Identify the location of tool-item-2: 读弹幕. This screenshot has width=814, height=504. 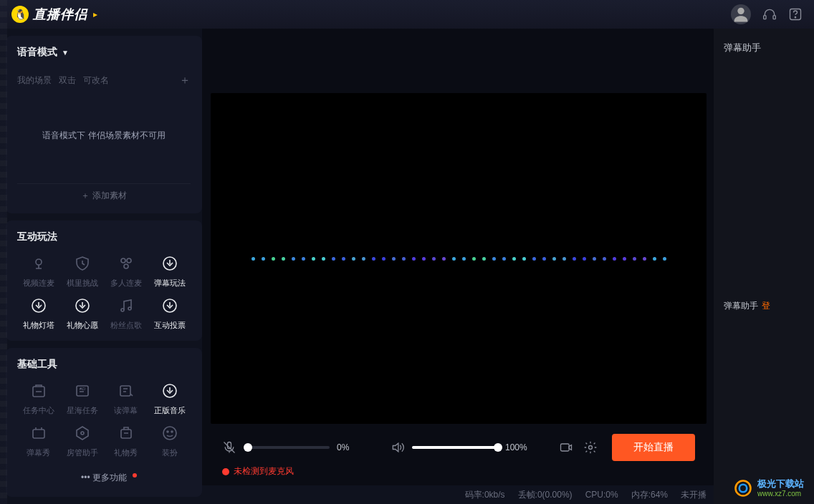
(126, 398).